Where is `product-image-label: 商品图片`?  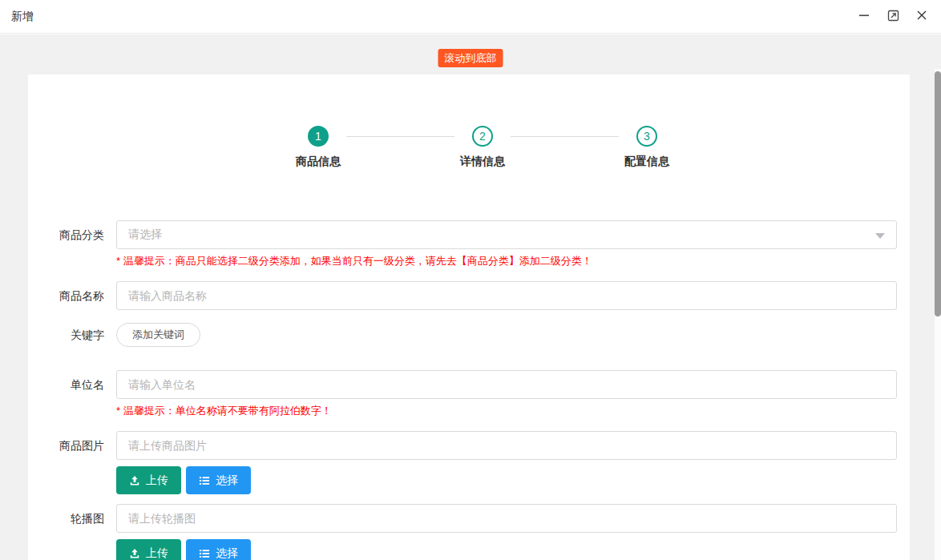 product-image-label: 商品图片 is located at coordinates (72, 463).